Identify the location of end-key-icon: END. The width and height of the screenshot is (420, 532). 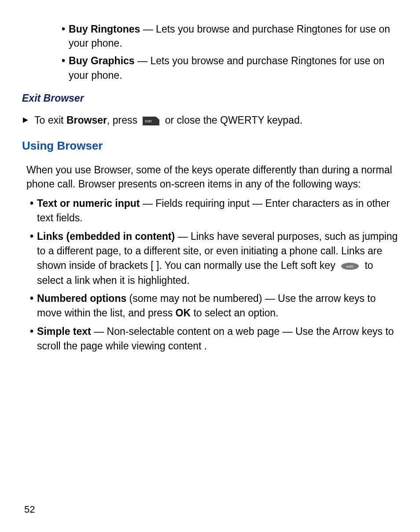
(151, 121).